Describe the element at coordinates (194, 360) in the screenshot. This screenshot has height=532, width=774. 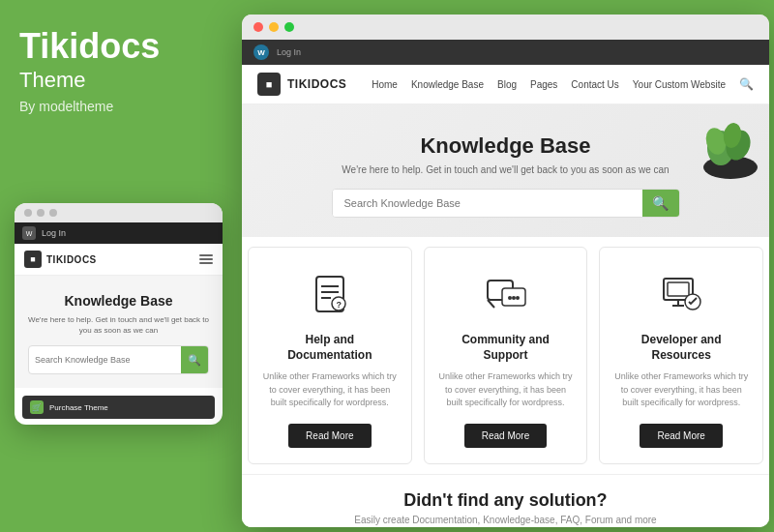
I see `mockup-search-button: 🔍` at that location.